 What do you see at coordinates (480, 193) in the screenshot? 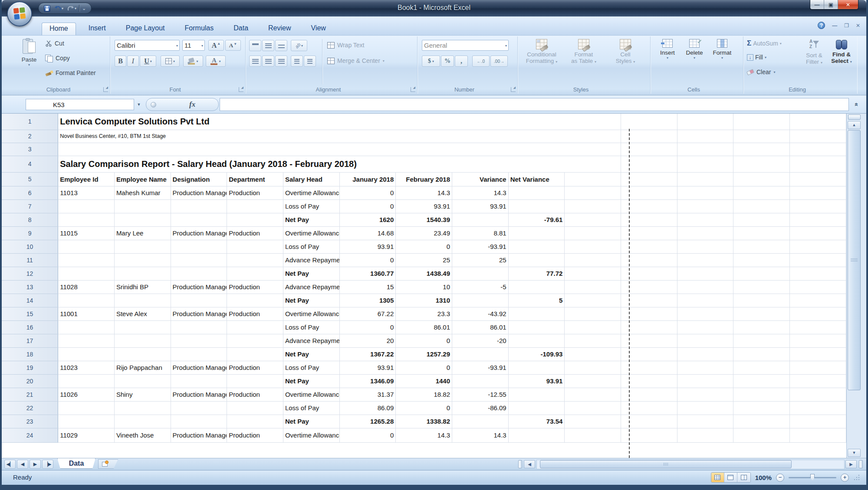
I see `cell: 14.3` at bounding box center [480, 193].